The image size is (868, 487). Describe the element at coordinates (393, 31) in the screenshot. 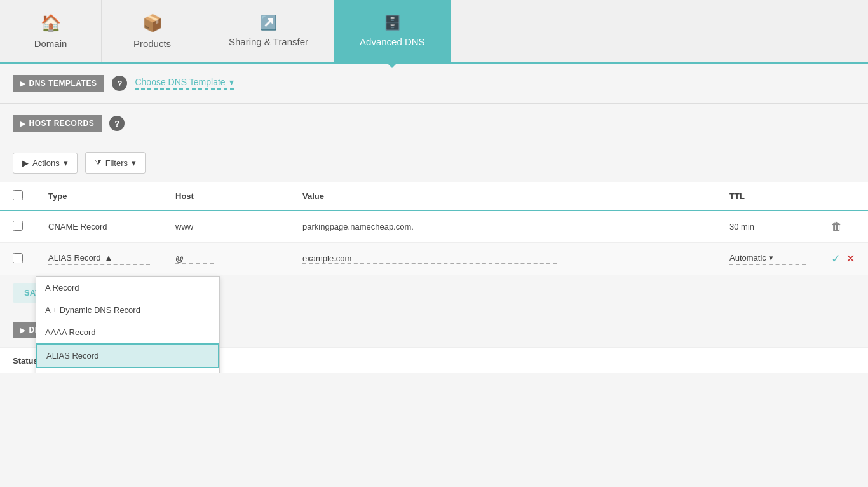

I see `tab-advanceddns: 🗄️ Advanced DNS` at that location.